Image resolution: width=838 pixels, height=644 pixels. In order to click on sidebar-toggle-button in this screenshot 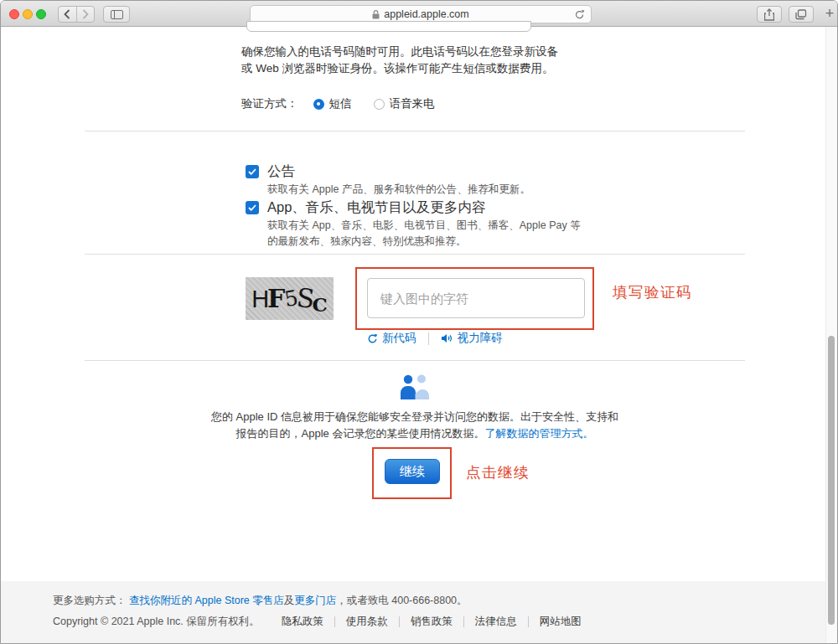, I will do `click(116, 14)`.